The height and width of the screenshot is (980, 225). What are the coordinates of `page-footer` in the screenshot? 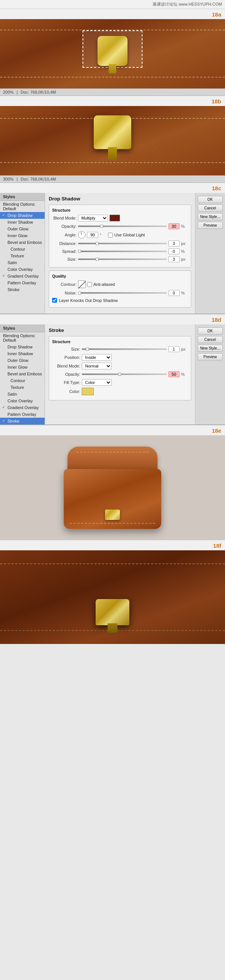 It's located at (113, 646).